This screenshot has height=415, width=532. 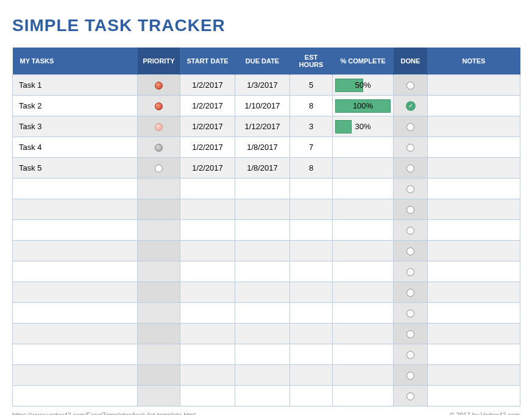 What do you see at coordinates (311, 147) in the screenshot?
I see `est-hours-cell: 7` at bounding box center [311, 147].